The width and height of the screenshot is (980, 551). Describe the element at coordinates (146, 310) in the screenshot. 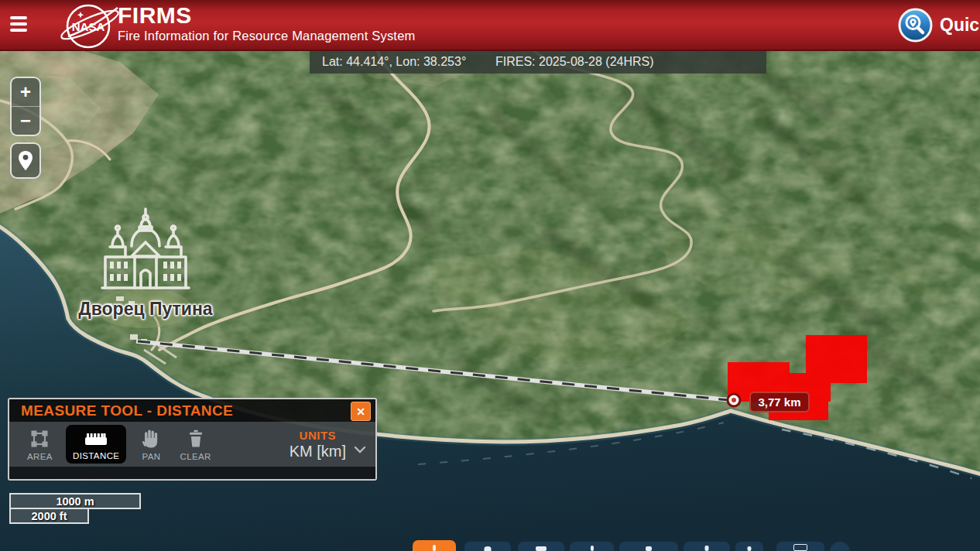

I see `poi-label: Дворец Путина` at that location.